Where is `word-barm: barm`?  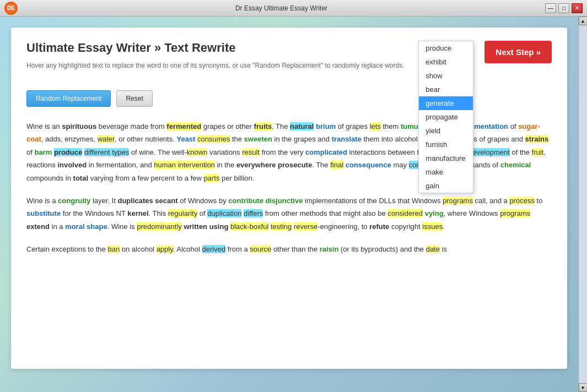
word-barm: barm is located at coordinates (43, 152).